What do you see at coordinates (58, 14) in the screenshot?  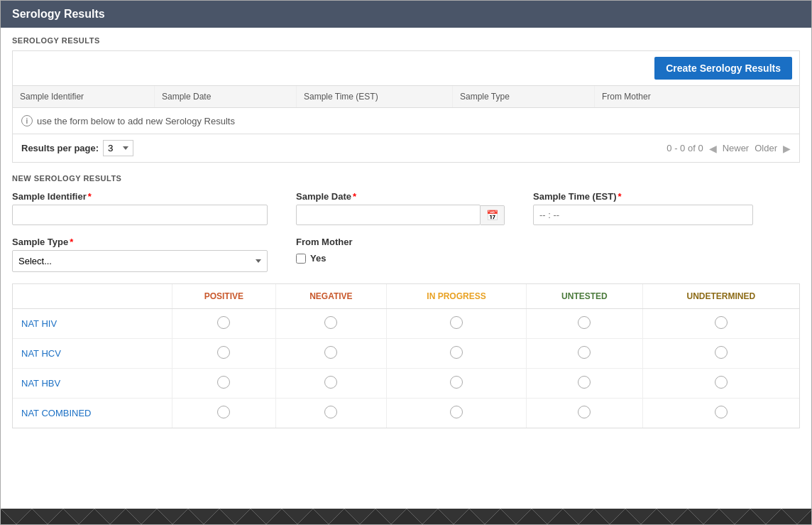 I see `window-title: Serology Results` at bounding box center [58, 14].